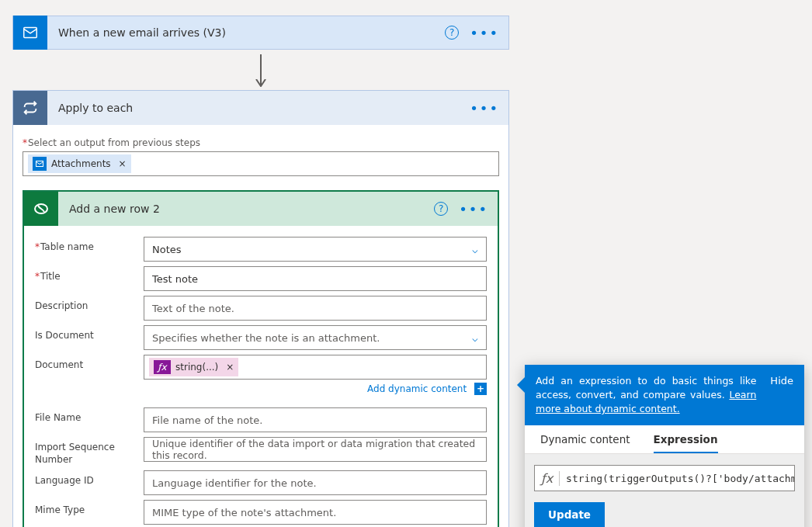 This screenshot has height=527, width=812. Describe the element at coordinates (686, 443) in the screenshot. I see `tab-expression: Expression` at that location.